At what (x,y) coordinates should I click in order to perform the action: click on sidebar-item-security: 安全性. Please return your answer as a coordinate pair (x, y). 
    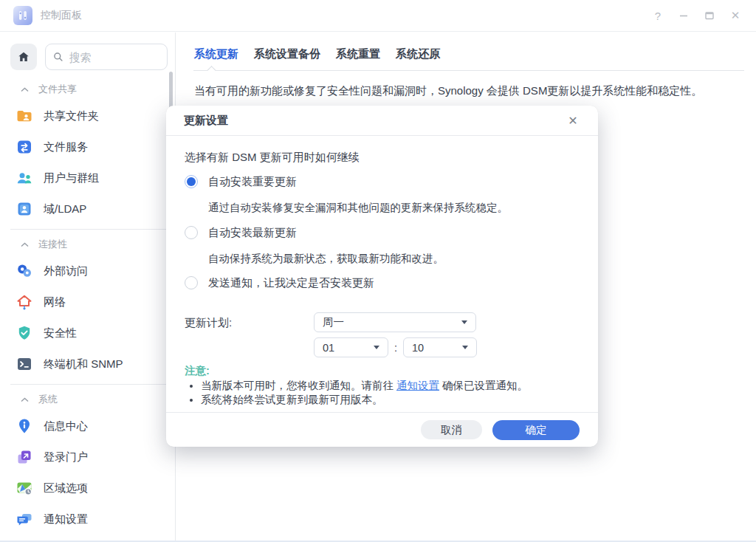
    Looking at the image, I should click on (87, 333).